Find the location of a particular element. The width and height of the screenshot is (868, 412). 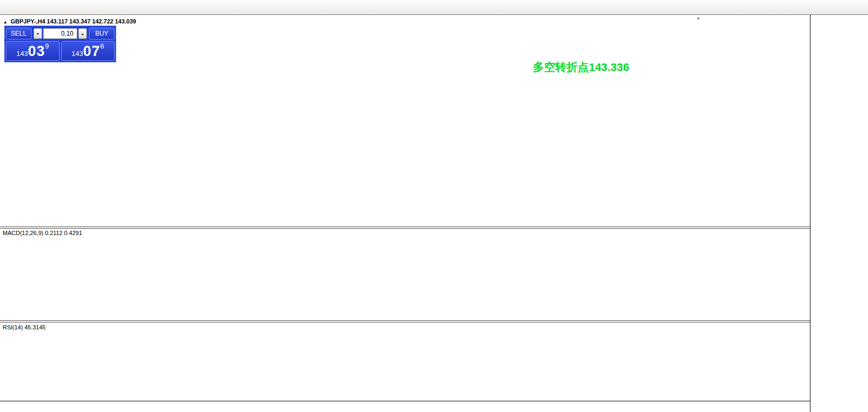

sell-price-main: 03 is located at coordinates (36, 51).